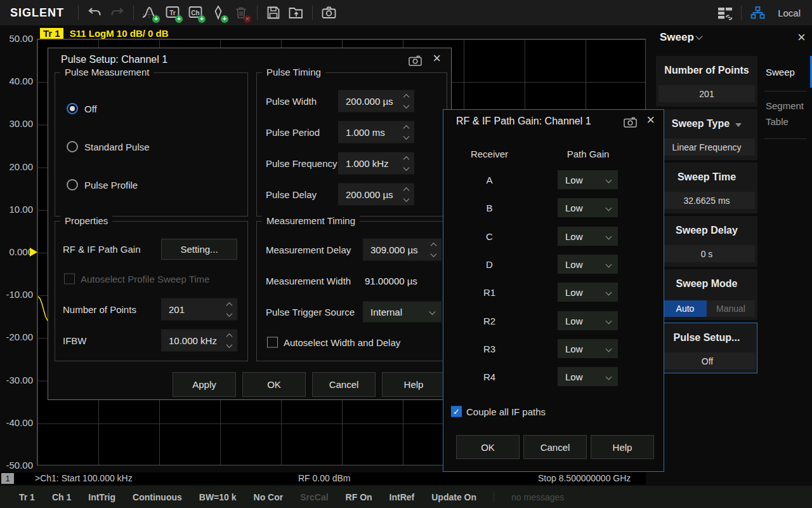  I want to click on sidebar-pulse-setup: Pulse Setup... Off, so click(707, 348).